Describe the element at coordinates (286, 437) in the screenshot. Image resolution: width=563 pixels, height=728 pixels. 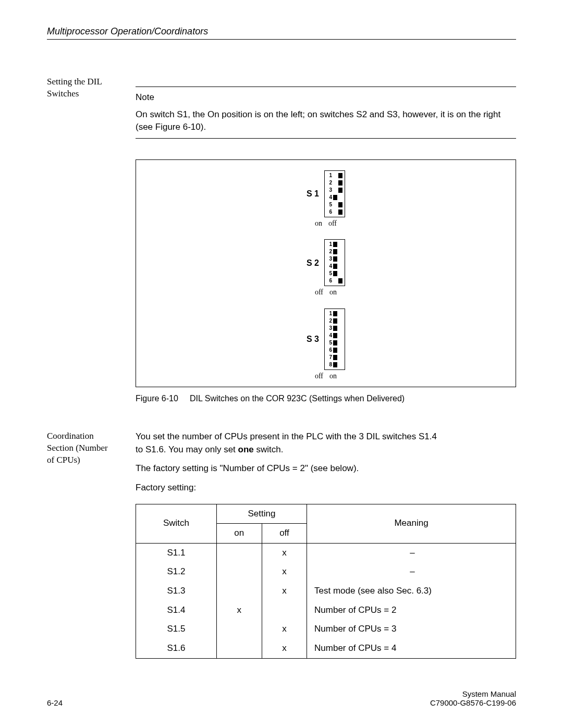
I see `text: You set the number of CPUs present in th…` at that location.